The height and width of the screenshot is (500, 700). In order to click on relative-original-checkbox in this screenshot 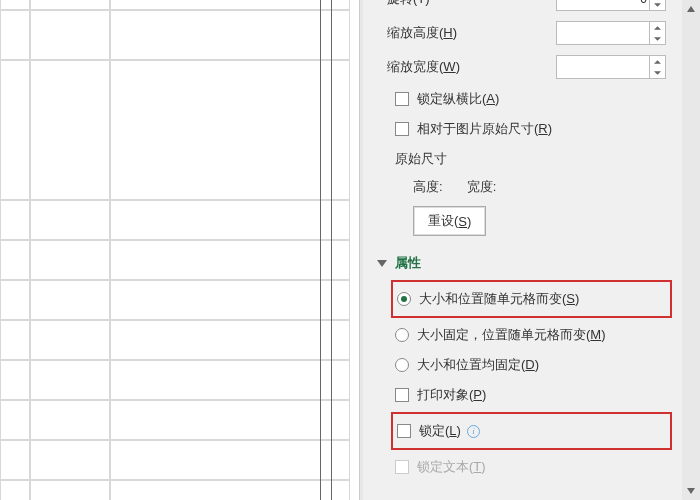, I will do `click(402, 129)`.